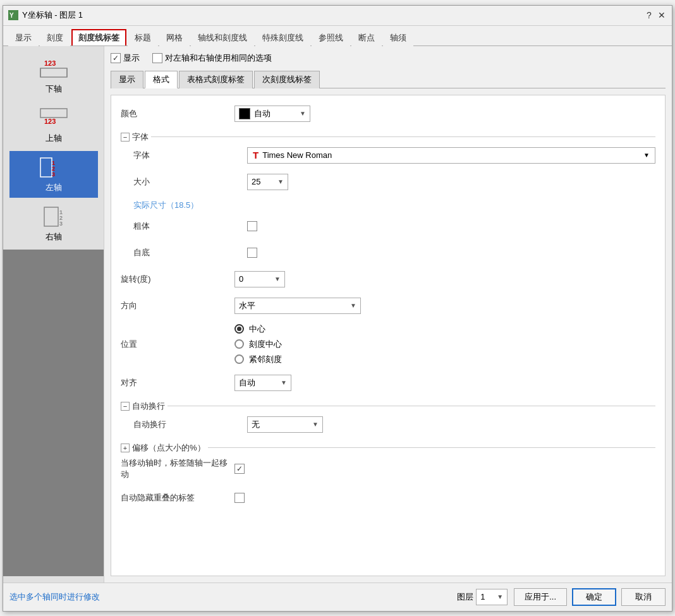 The image size is (675, 616). What do you see at coordinates (125, 406) in the screenshot?
I see `auto-wrap-section-collapse: −` at bounding box center [125, 406].